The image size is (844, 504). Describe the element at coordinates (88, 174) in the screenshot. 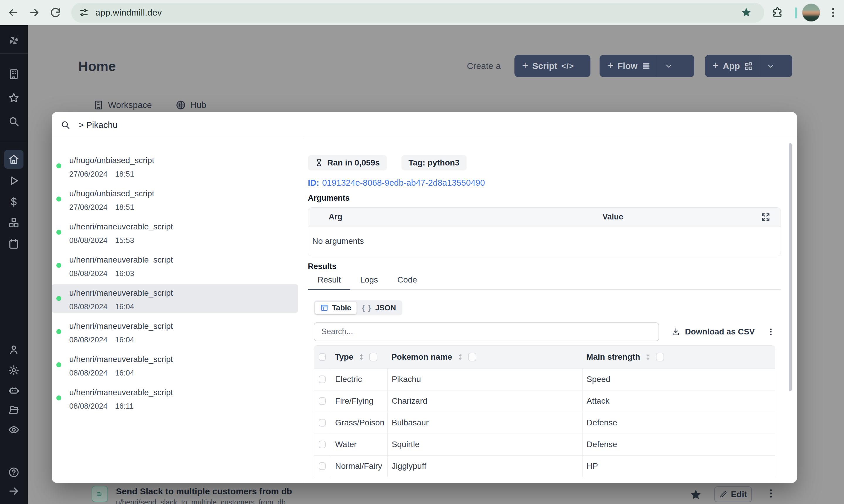

I see `run-date: 27/06/2024` at that location.